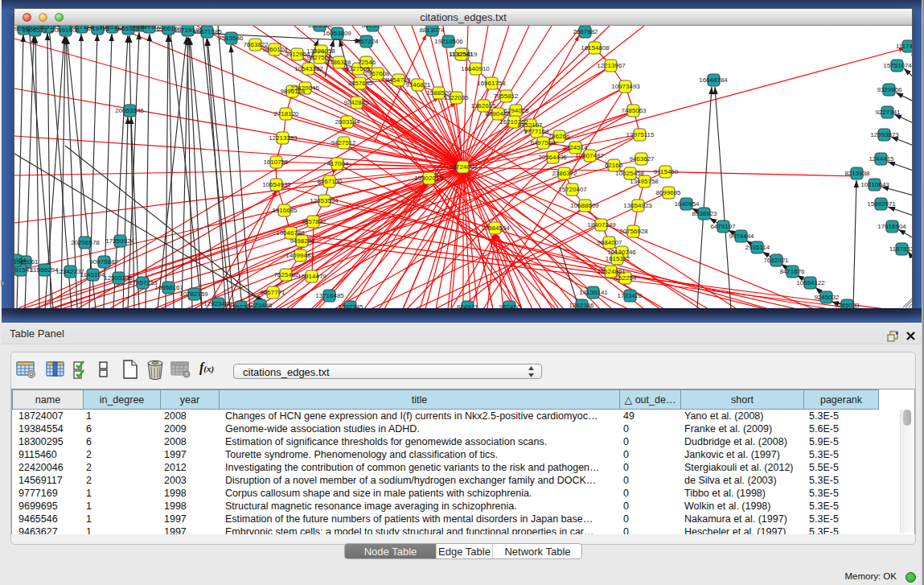  What do you see at coordinates (641, 135) in the screenshot?
I see `svg-text: 13975115` at bounding box center [641, 135].